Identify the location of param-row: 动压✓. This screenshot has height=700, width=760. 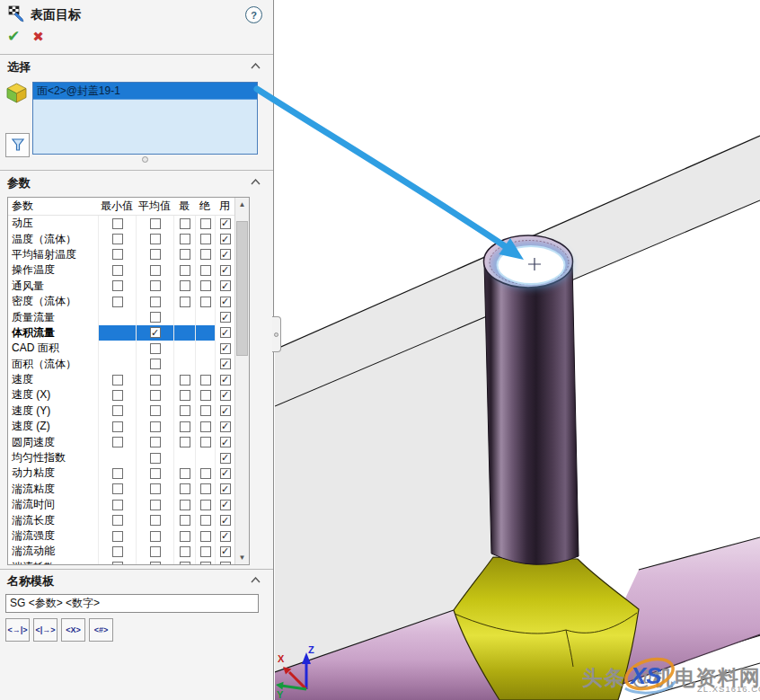
(121, 223).